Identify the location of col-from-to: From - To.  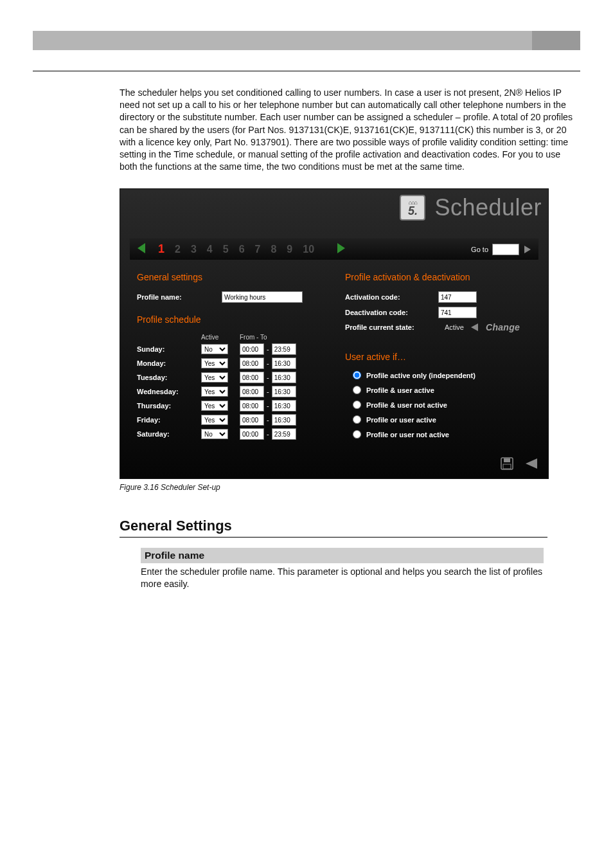
(253, 337).